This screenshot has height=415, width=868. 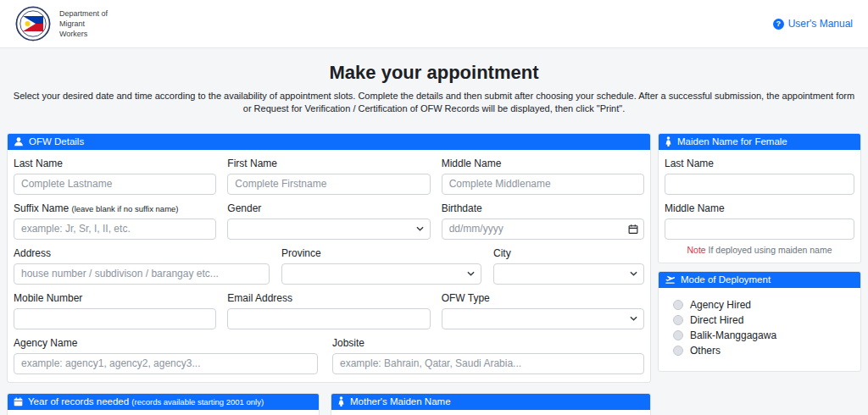 What do you see at coordinates (329, 298) in the screenshot?
I see `email-address-label: Email Address` at bounding box center [329, 298].